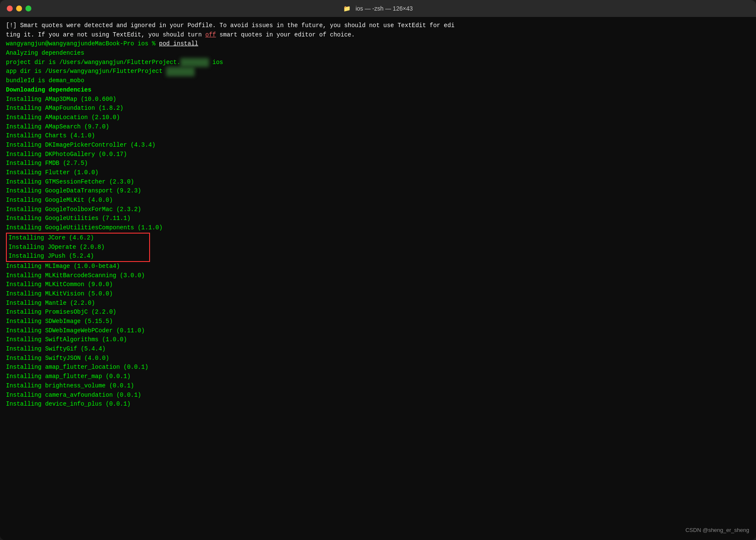 This screenshot has width=756, height=540. Describe the element at coordinates (378, 404) in the screenshot. I see `line-device-info: Installing device_info_plus (0.0.1)` at that location.